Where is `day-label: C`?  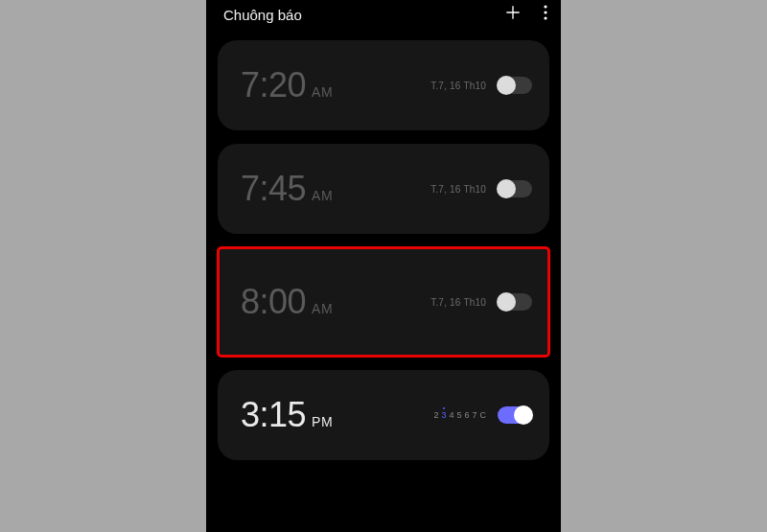
day-label: C is located at coordinates (483, 415).